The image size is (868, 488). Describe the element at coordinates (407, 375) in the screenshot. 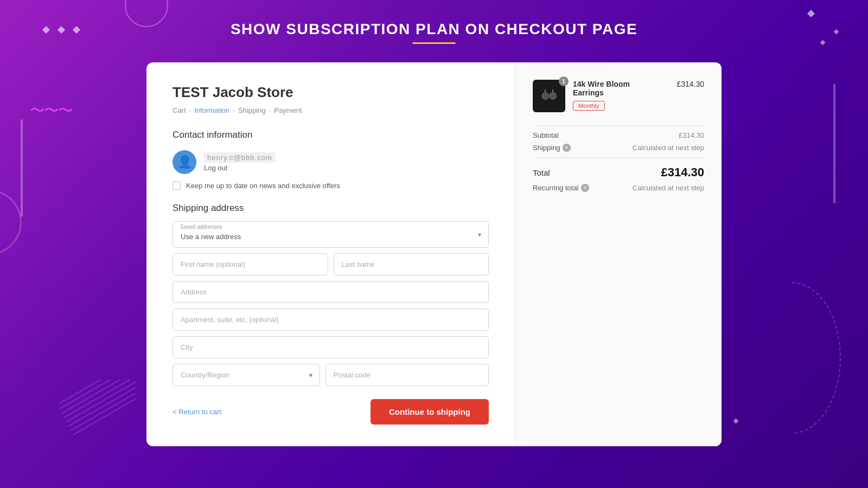

I see `postal-input` at that location.